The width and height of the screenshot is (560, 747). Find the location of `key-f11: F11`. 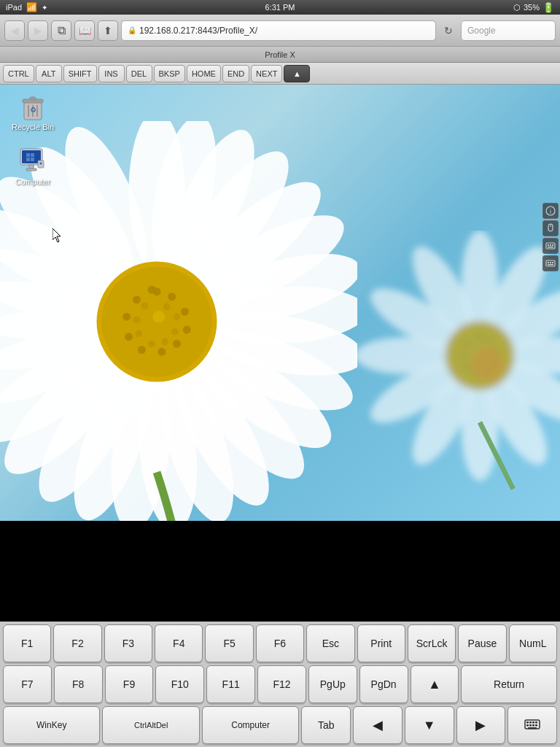

key-f11: F11 is located at coordinates (230, 684).